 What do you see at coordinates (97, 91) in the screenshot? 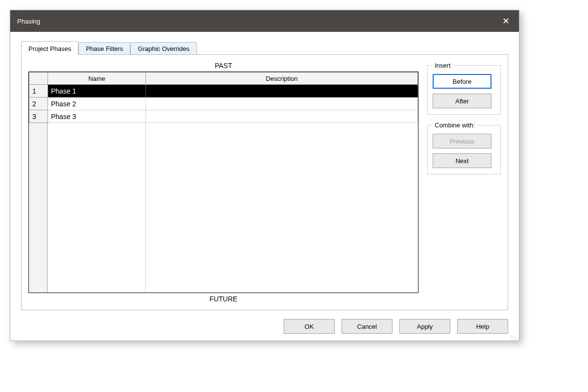
I see `name-cell: Phase 1` at bounding box center [97, 91].